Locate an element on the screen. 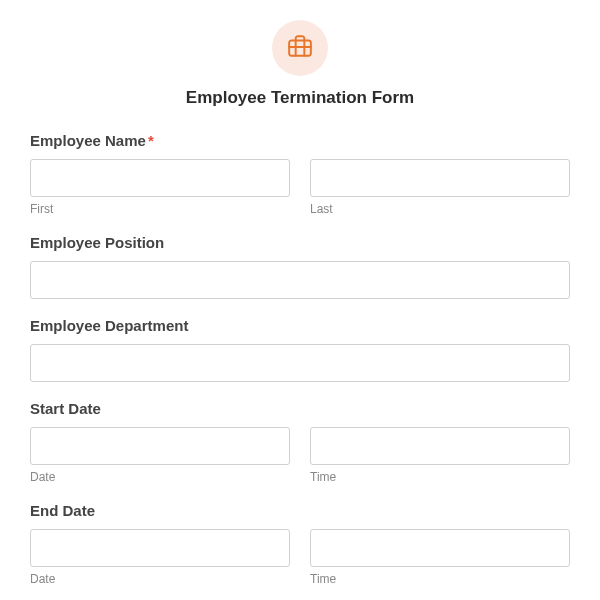 The height and width of the screenshot is (600, 600). employee-name-group: Employee Name* First Last is located at coordinates (300, 174).